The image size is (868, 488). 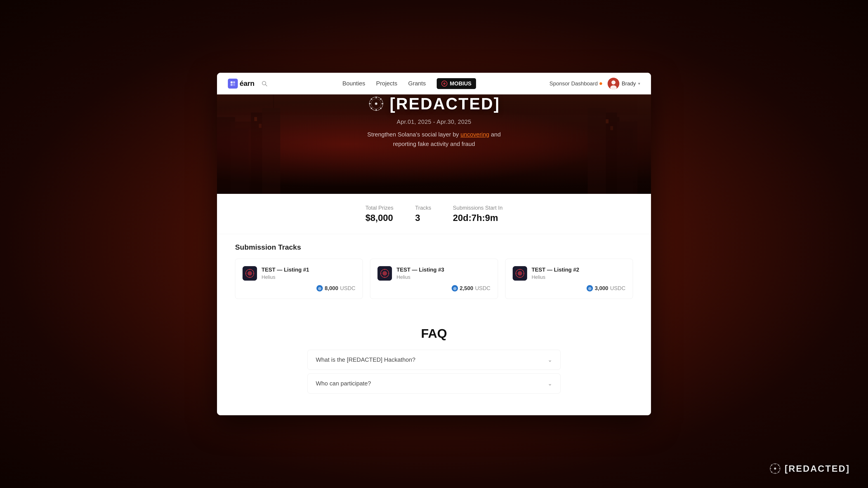 What do you see at coordinates (550, 384) in the screenshot?
I see `faq-chevron-2: ⌄` at bounding box center [550, 384].